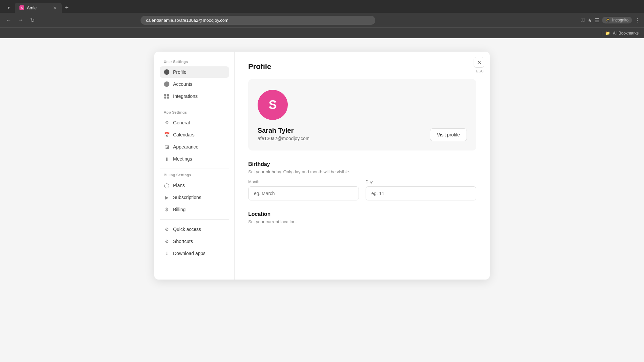 The height and width of the screenshot is (362, 644). I want to click on month-input, so click(304, 193).